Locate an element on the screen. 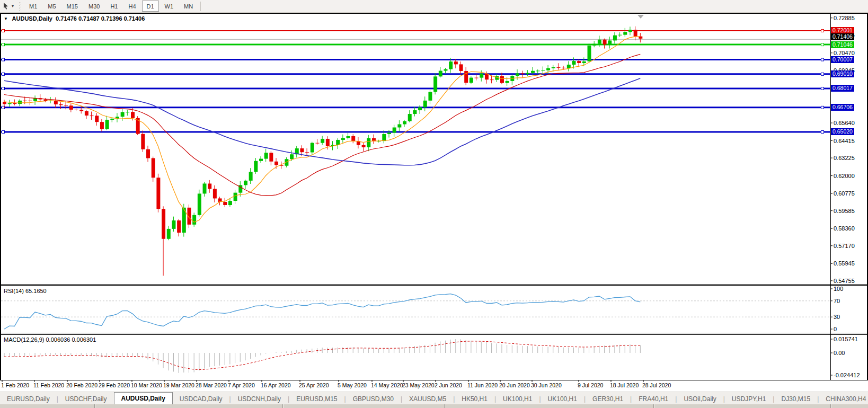 This screenshot has height=408, width=868. date-axis-label: 1 Feb 2020 is located at coordinates (15, 385).